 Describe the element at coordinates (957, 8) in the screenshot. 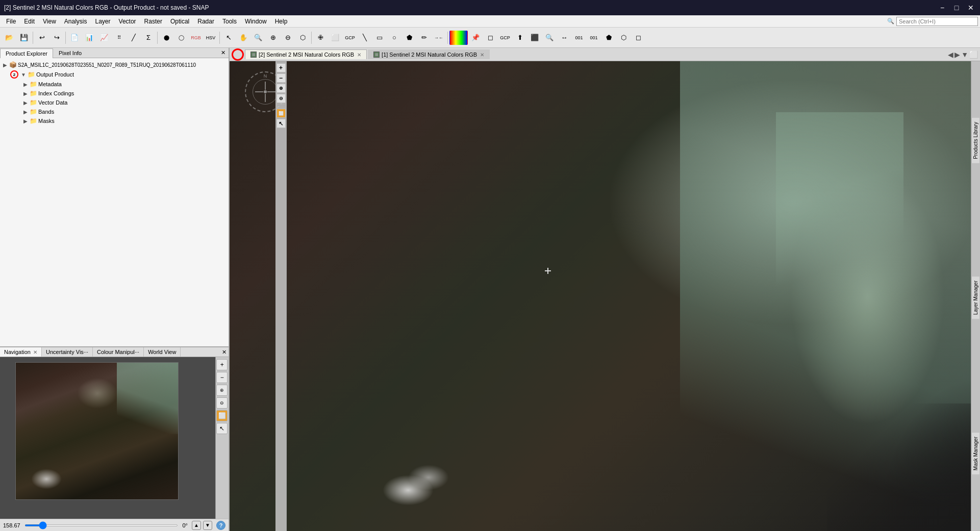

I see `maximize-button: □` at that location.